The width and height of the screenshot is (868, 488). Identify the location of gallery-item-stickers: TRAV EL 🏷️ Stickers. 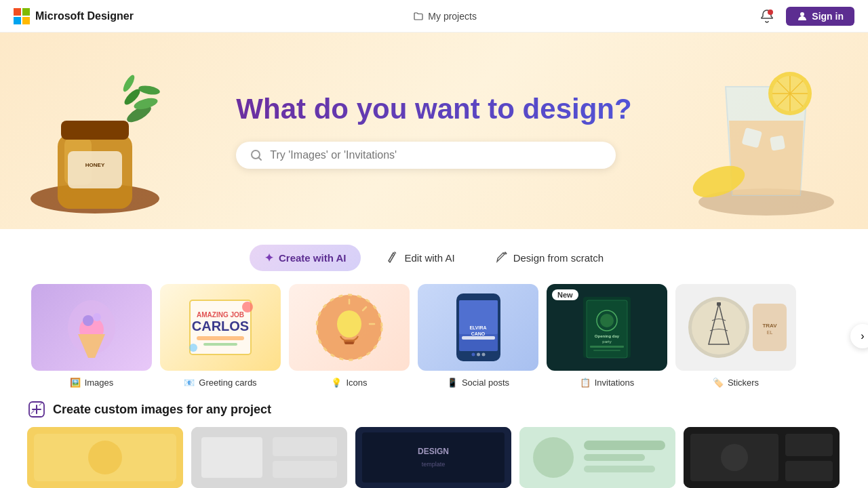
(736, 336).